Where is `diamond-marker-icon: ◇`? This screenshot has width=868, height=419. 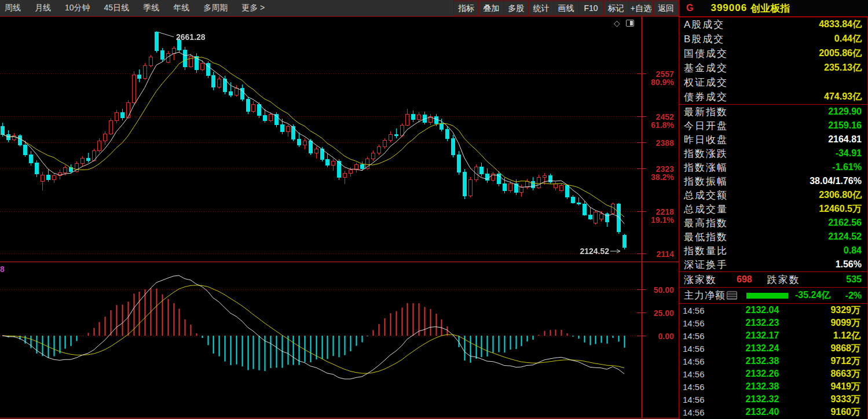 diamond-marker-icon: ◇ is located at coordinates (617, 23).